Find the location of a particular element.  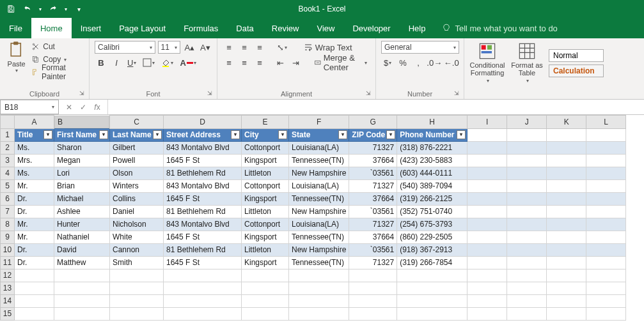

cell: Smith is located at coordinates (137, 262).